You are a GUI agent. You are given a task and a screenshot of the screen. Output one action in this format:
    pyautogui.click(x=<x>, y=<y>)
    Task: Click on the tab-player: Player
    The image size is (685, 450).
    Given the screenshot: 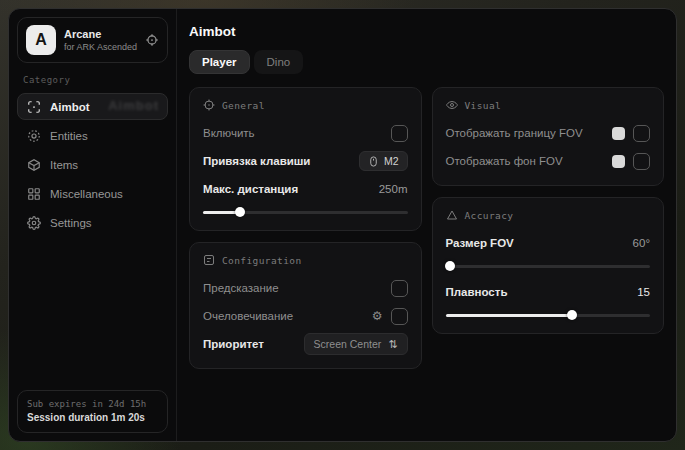 What is the action you would take?
    pyautogui.click(x=220, y=62)
    